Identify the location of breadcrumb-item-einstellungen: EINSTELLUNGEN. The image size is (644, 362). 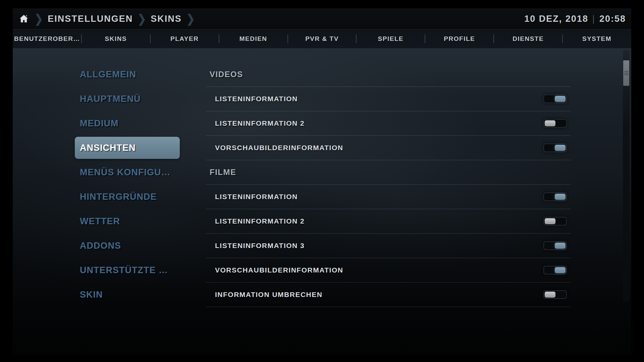
(90, 19).